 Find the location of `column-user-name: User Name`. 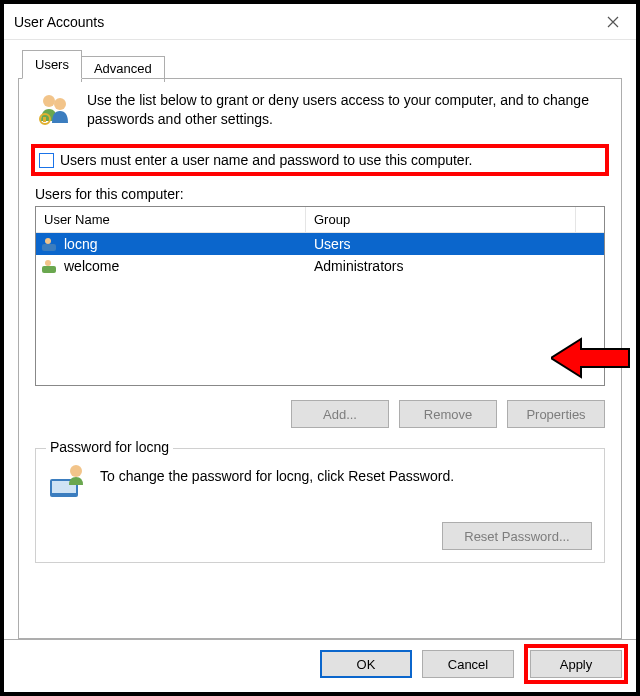

column-user-name: User Name is located at coordinates (171, 220).